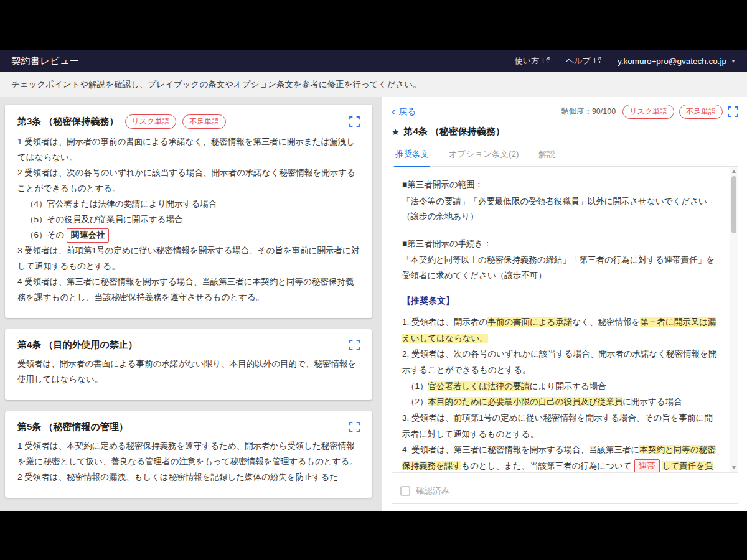  What do you see at coordinates (647, 466) in the screenshot?
I see `flagged-term: 連帯` at bounding box center [647, 466].